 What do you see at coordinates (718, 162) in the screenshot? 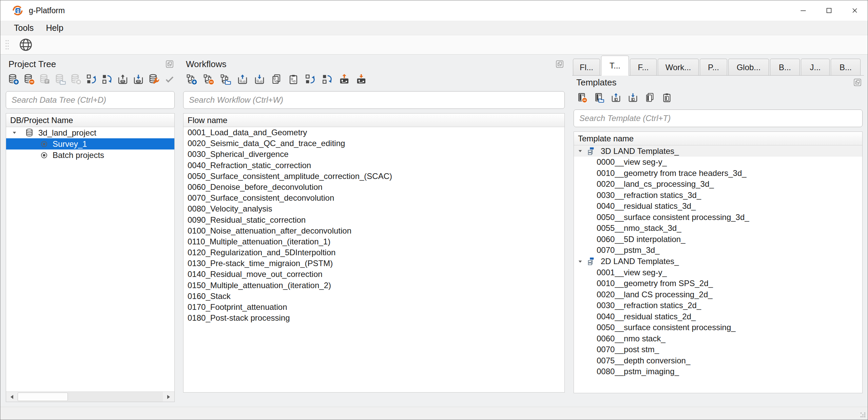
I see `template-row: 0000__view seg-y_` at bounding box center [718, 162].